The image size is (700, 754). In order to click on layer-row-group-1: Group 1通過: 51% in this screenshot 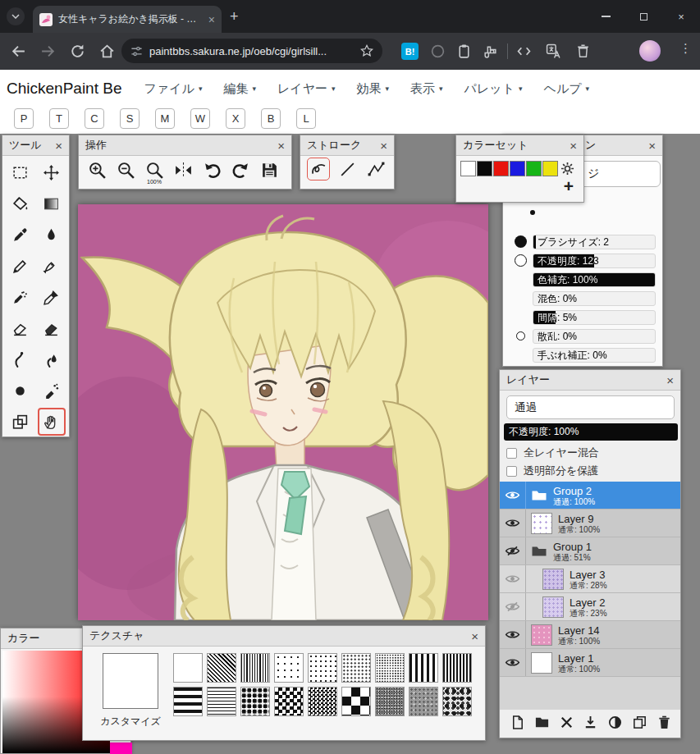, I will do `click(590, 551)`.